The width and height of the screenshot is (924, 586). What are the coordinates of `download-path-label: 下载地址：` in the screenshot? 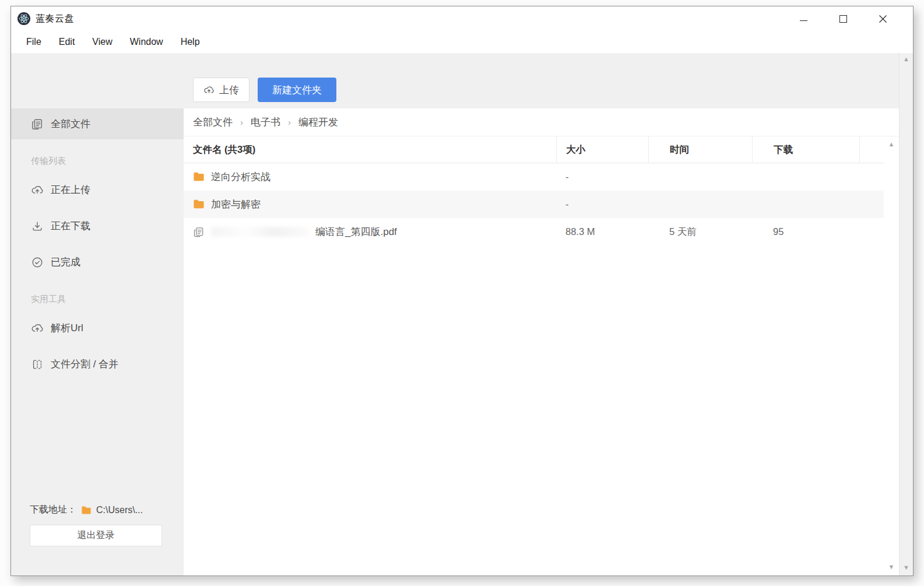 It's located at (53, 510).